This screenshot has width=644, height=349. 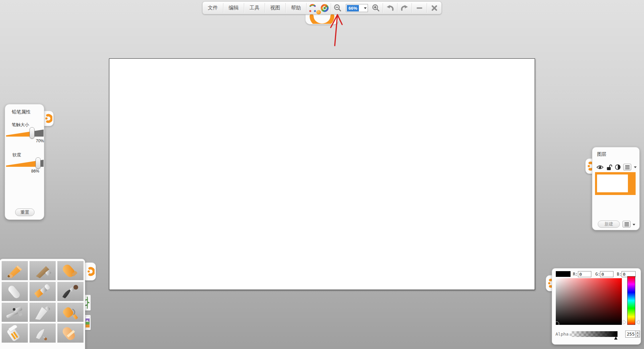 What do you see at coordinates (633, 334) in the screenshot?
I see `alpha-spinner: 255 ▲ ▼` at bounding box center [633, 334].